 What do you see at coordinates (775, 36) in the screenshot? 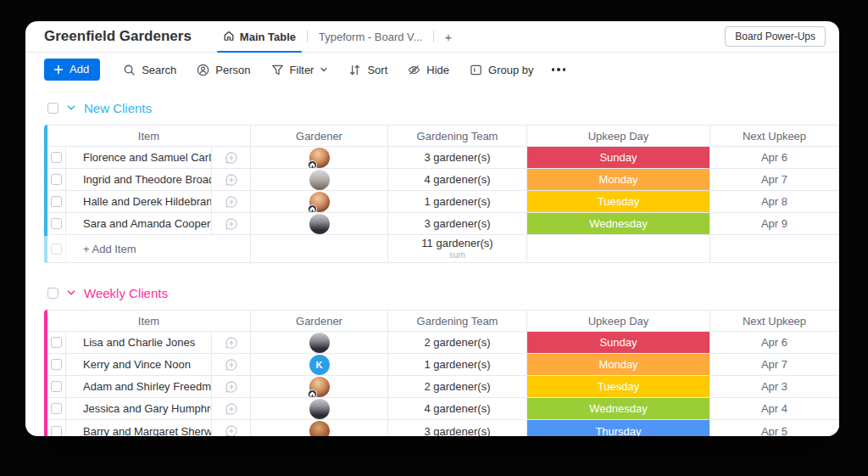
I see `board-power-ups-button: Board Power-Ups` at bounding box center [775, 36].